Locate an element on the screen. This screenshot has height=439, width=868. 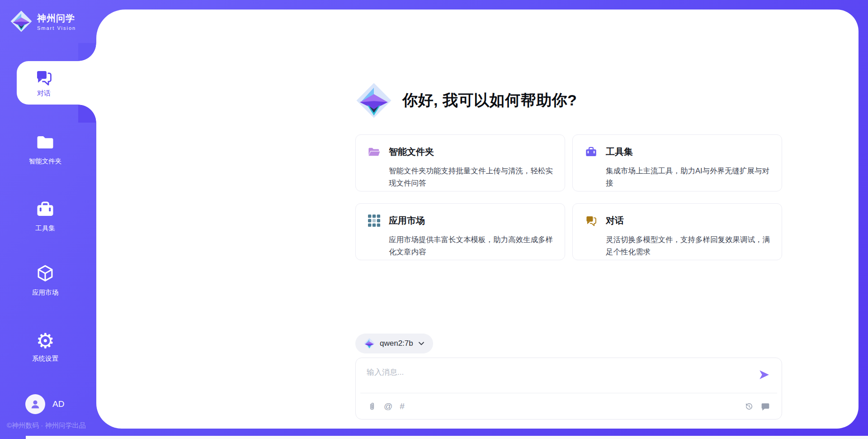
composer-toolbar: @ # is located at coordinates (569, 406).